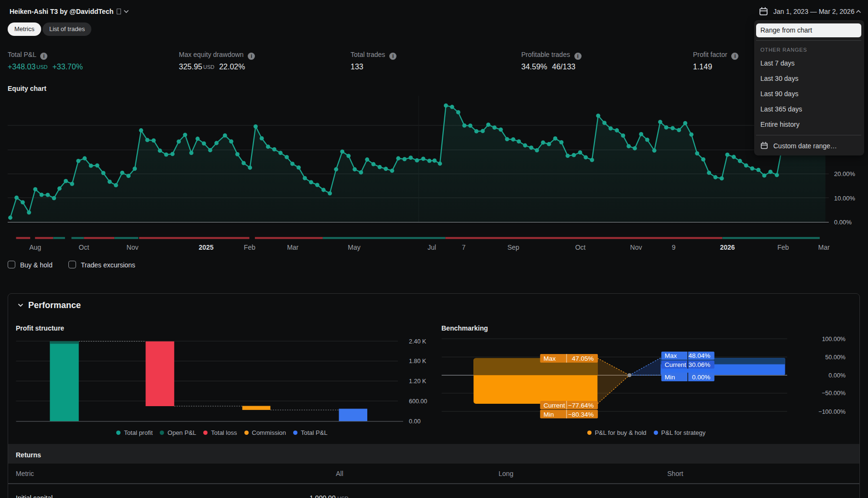 The image size is (868, 498). I want to click on svg-text: −80.34%, so click(581, 414).